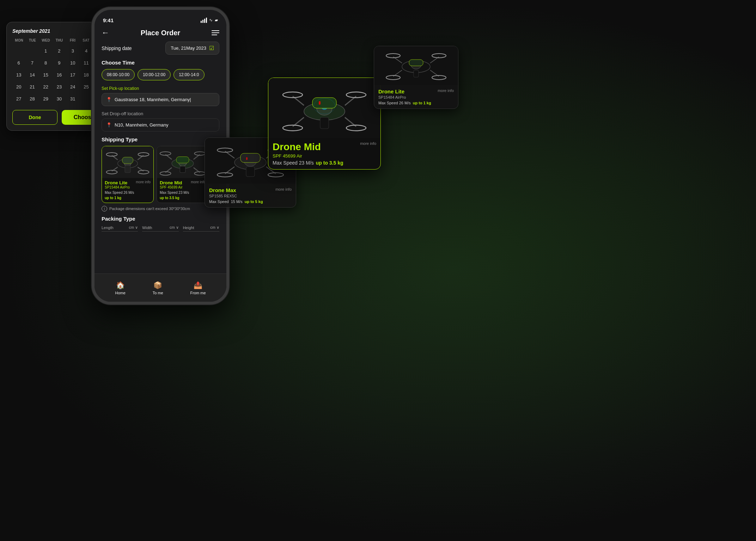  What do you see at coordinates (59, 87) in the screenshot?
I see `cal-day: 23` at bounding box center [59, 87].